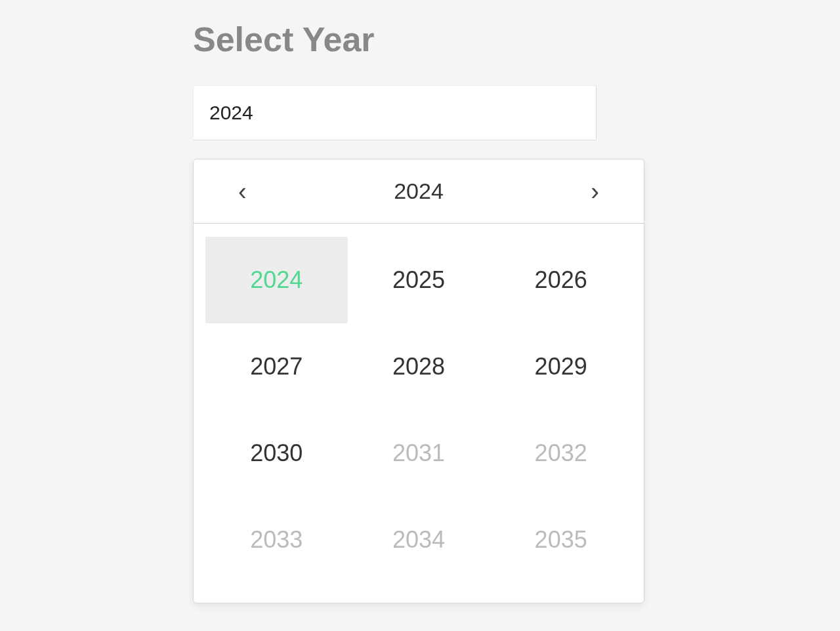  I want to click on year-cell: 2034, so click(419, 540).